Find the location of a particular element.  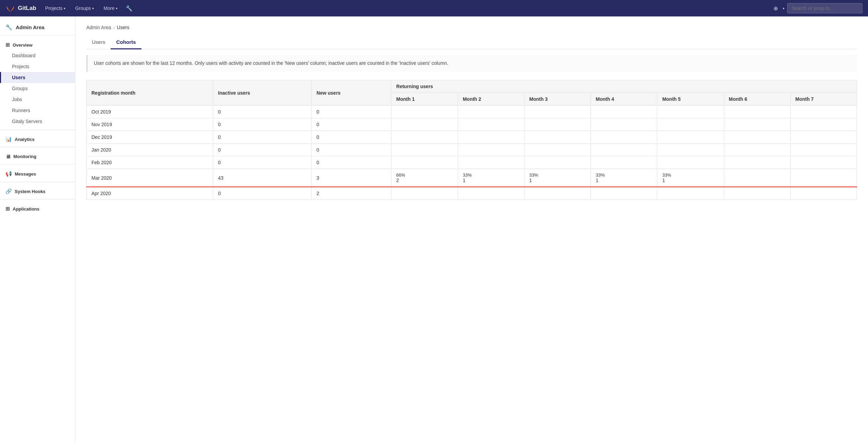

breadcrumb-parent-link: Admin Area is located at coordinates (99, 27).